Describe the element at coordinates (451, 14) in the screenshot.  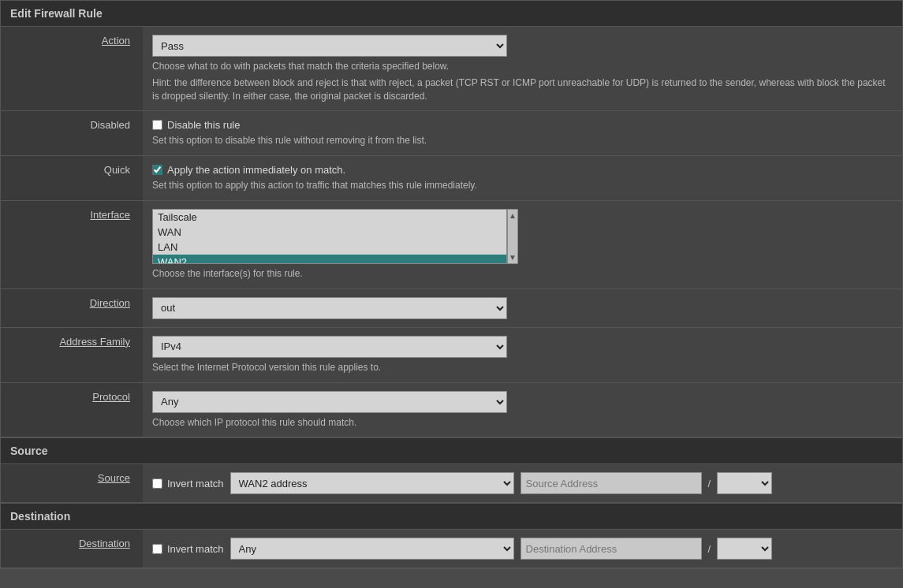
I see `panel-title: Edit Firewall Rule` at that location.